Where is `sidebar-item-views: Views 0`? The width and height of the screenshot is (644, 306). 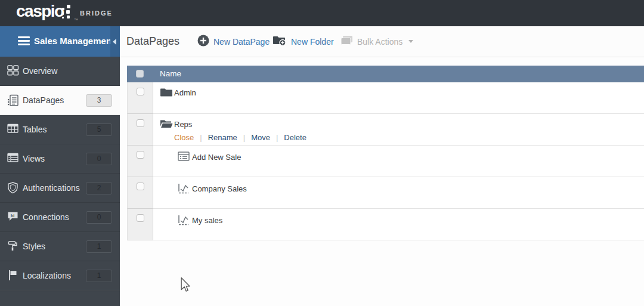
sidebar-item-views: Views 0 is located at coordinates (60, 159).